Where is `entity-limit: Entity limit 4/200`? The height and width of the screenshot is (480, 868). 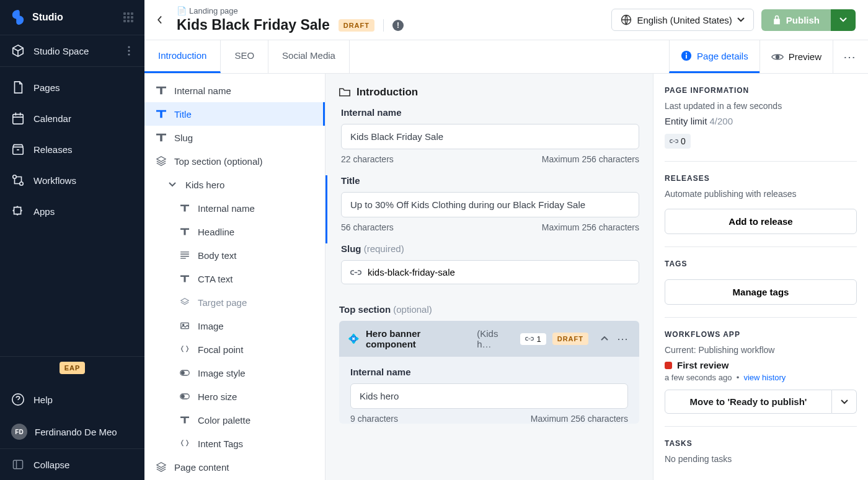 entity-limit: Entity limit 4/200 is located at coordinates (761, 121).